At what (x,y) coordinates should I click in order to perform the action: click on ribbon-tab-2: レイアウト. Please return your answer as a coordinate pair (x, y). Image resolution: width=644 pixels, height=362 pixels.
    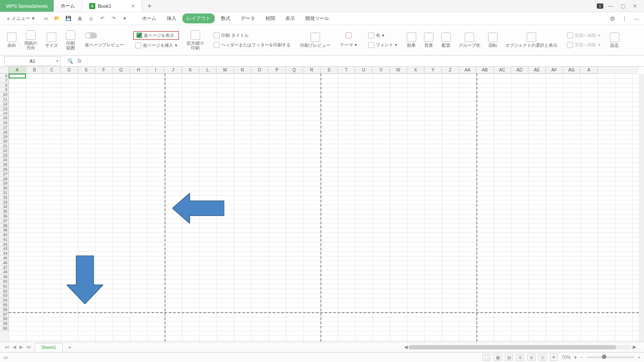
    Looking at the image, I should click on (198, 18).